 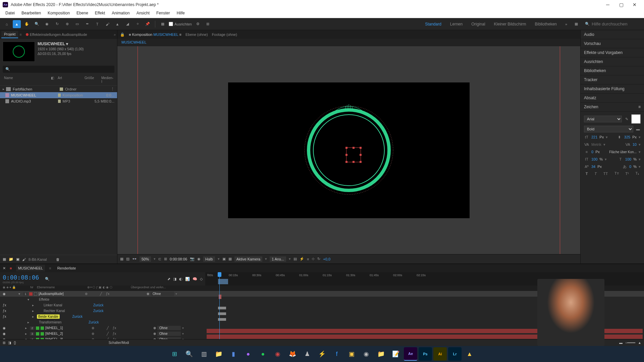 I want to click on app-6: ▲, so click(x=470, y=354).